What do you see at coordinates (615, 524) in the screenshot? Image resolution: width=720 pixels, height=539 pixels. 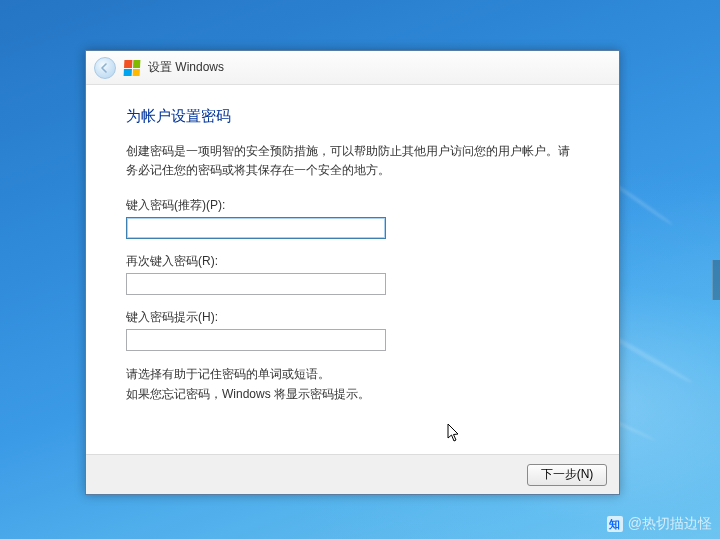 I see `zhihu-logo-icon: 知` at bounding box center [615, 524].